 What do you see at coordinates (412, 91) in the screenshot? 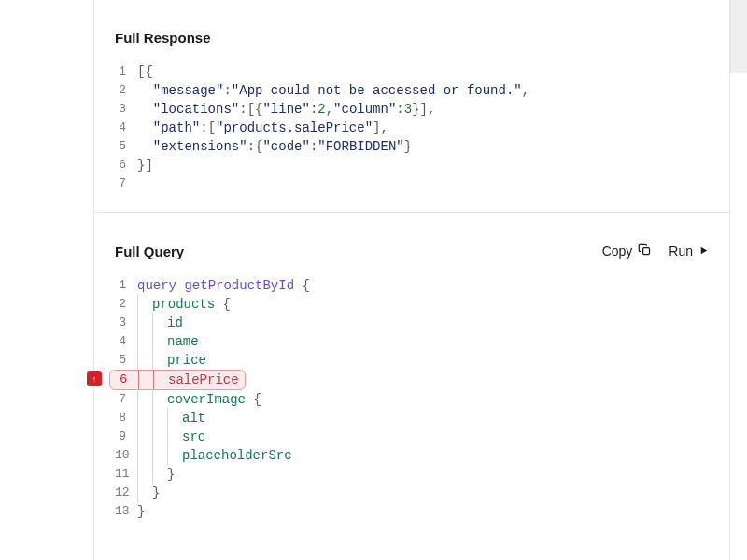
I see `code-line: 2 "message":"App could not be accessed o…` at bounding box center [412, 91].